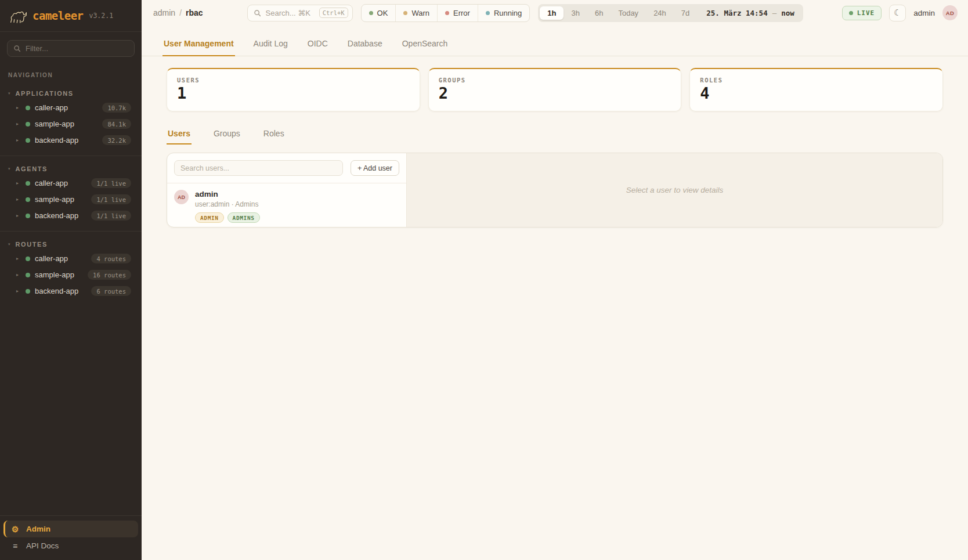  What do you see at coordinates (851, 13) in the screenshot?
I see `live-status-dot` at bounding box center [851, 13].